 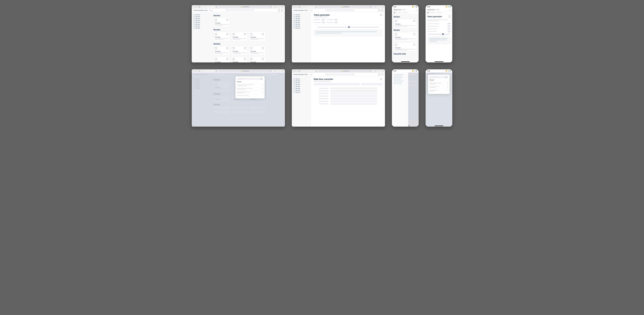 What do you see at coordinates (428, 13) in the screenshot?
I see `menu-icon` at bounding box center [428, 13].